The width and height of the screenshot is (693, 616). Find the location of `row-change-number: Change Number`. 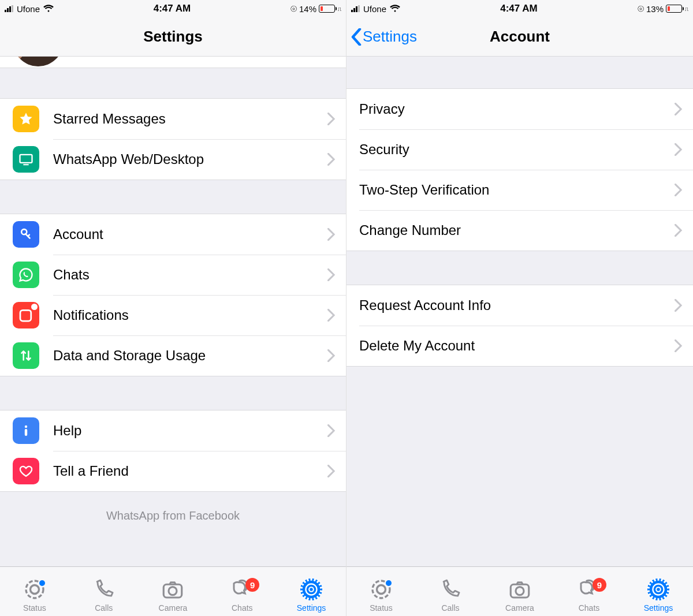

row-change-number: Change Number is located at coordinates (520, 230).